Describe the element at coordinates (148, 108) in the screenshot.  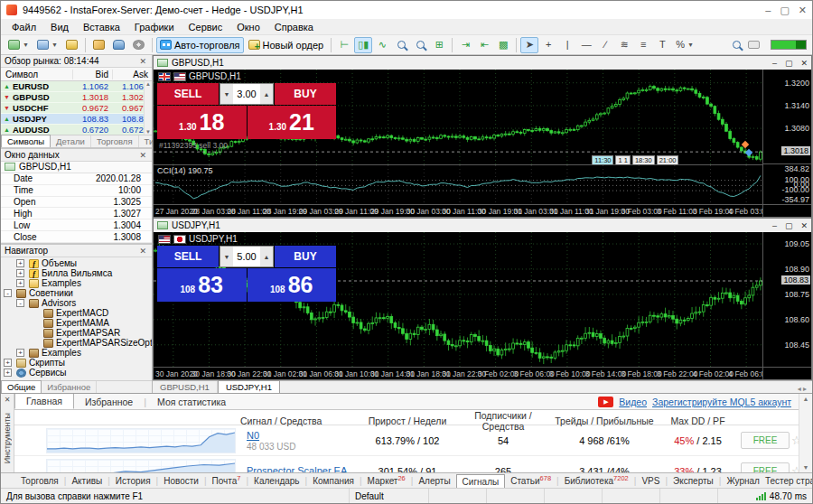
I see `market-watch-scrollbar: ▲▼` at that location.